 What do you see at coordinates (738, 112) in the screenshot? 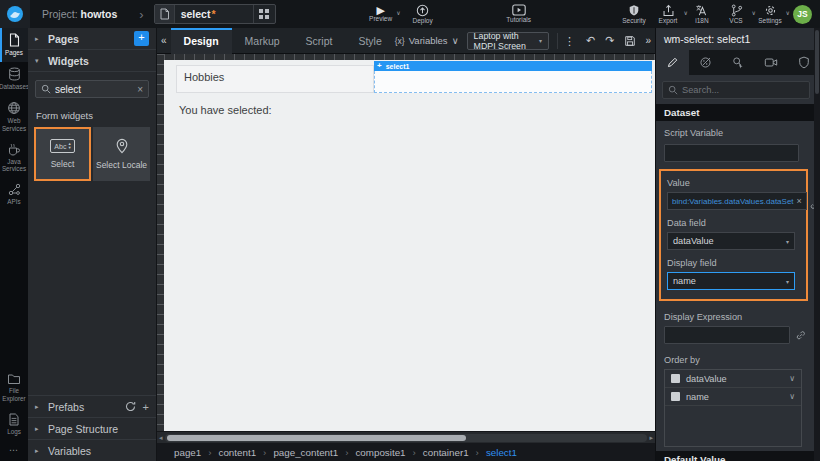
I see `dataset-section-header: Dataset` at bounding box center [738, 112].